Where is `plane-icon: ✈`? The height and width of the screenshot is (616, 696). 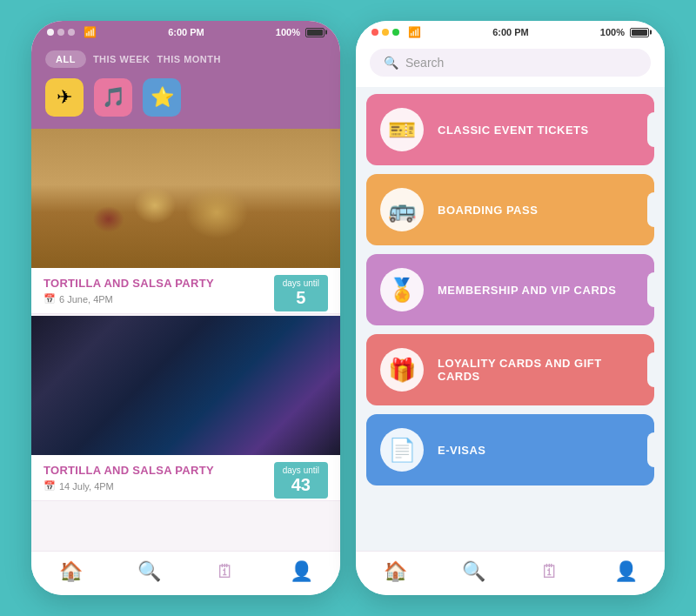 plane-icon: ✈ is located at coordinates (64, 97).